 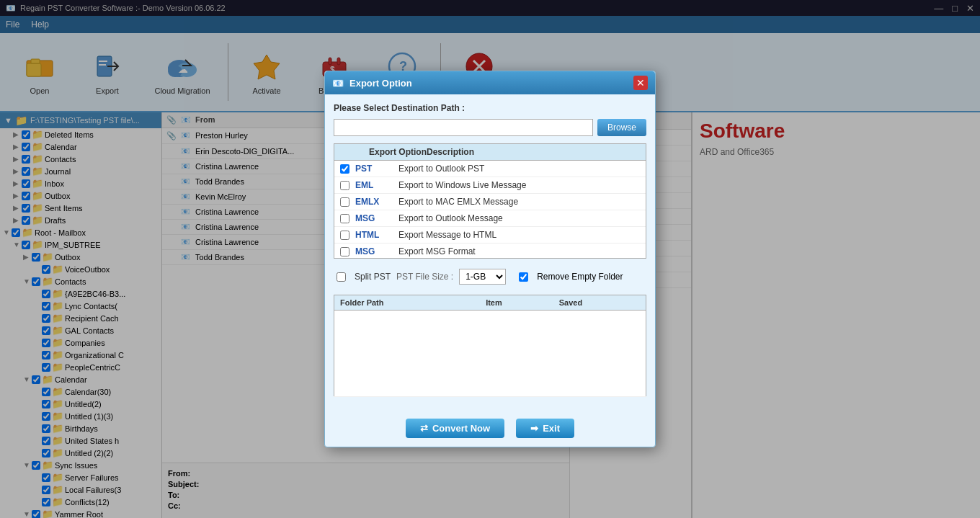 What do you see at coordinates (490, 201) in the screenshot?
I see `export-options-container: Export Option Description PST Export to …` at bounding box center [490, 201].